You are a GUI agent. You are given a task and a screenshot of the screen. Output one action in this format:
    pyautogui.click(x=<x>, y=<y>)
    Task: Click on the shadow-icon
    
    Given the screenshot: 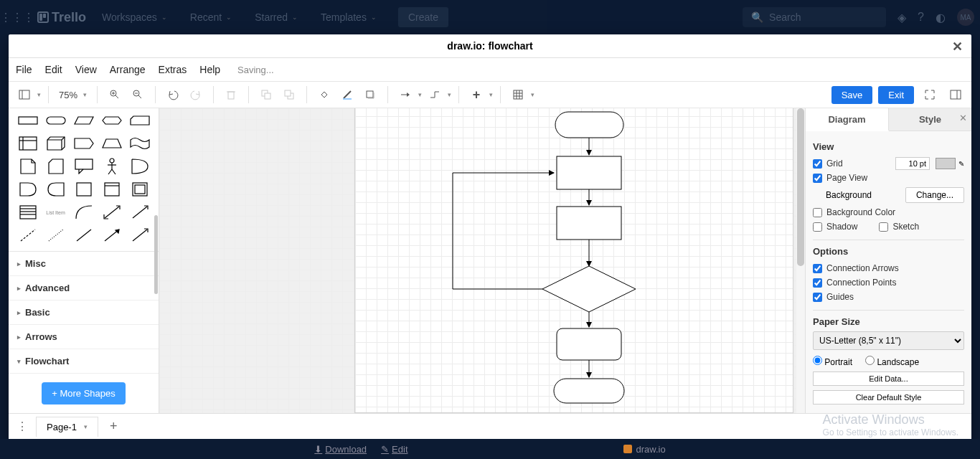 What is the action you would take?
    pyautogui.click(x=370, y=95)
    